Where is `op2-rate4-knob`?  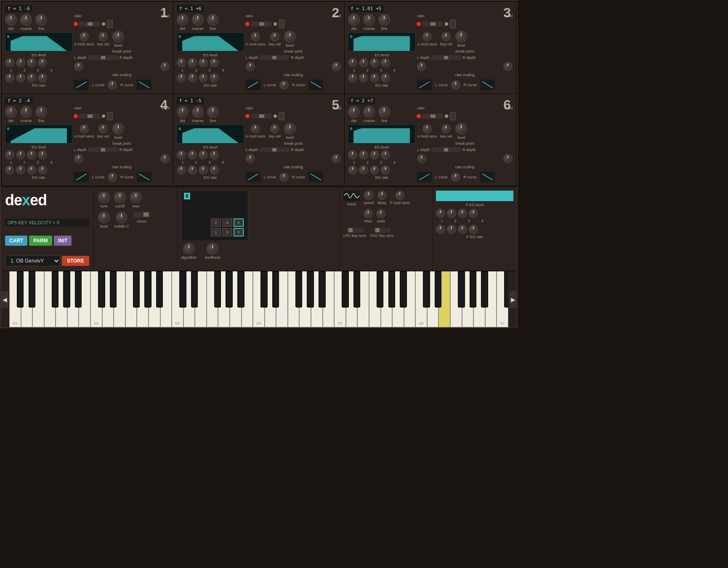
op2-rate4-knob is located at coordinates (214, 78).